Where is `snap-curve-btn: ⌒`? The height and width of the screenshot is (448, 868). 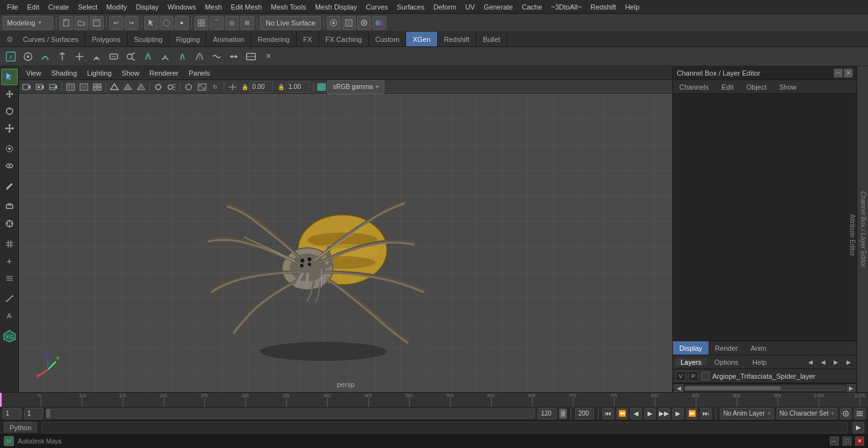 snap-curve-btn: ⌒ is located at coordinates (217, 23).